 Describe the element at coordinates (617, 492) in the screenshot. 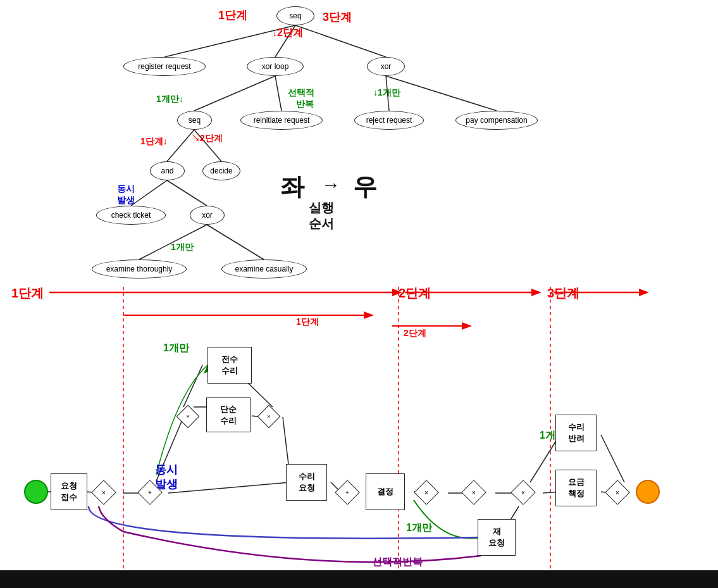

I see `diamond-9: ×` at that location.